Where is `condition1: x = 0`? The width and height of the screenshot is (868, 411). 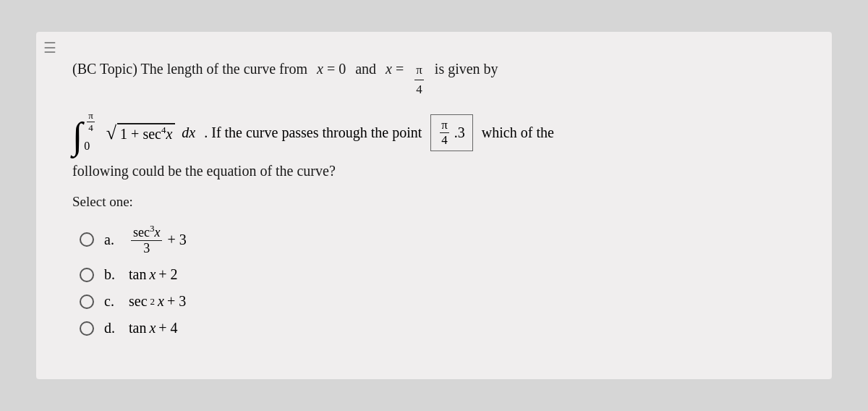 condition1: x = 0 is located at coordinates (331, 69).